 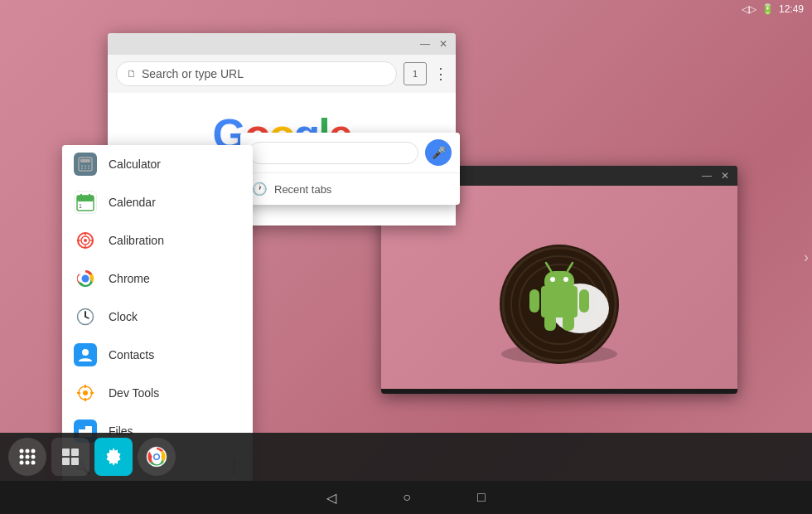 I want to click on app-item-clock: Clock, so click(x=157, y=317).